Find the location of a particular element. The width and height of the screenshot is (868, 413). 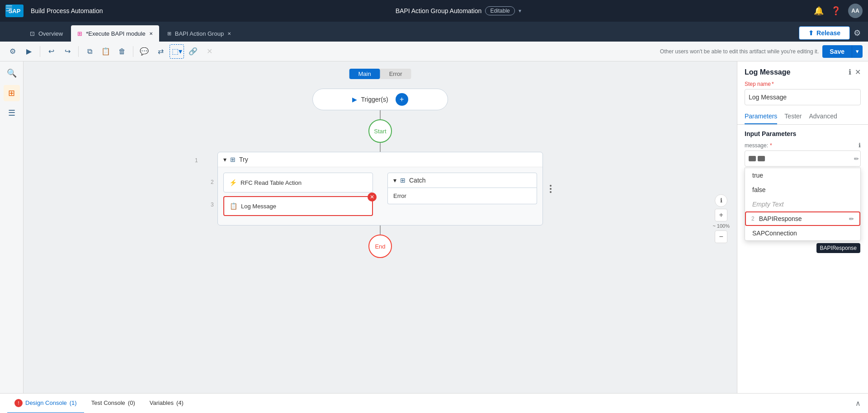

settings-toolbar-icon: ⚙ is located at coordinates (13, 52).